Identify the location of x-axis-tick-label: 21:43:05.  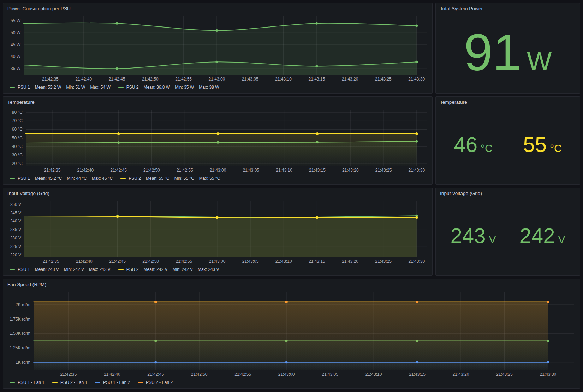
(250, 79).